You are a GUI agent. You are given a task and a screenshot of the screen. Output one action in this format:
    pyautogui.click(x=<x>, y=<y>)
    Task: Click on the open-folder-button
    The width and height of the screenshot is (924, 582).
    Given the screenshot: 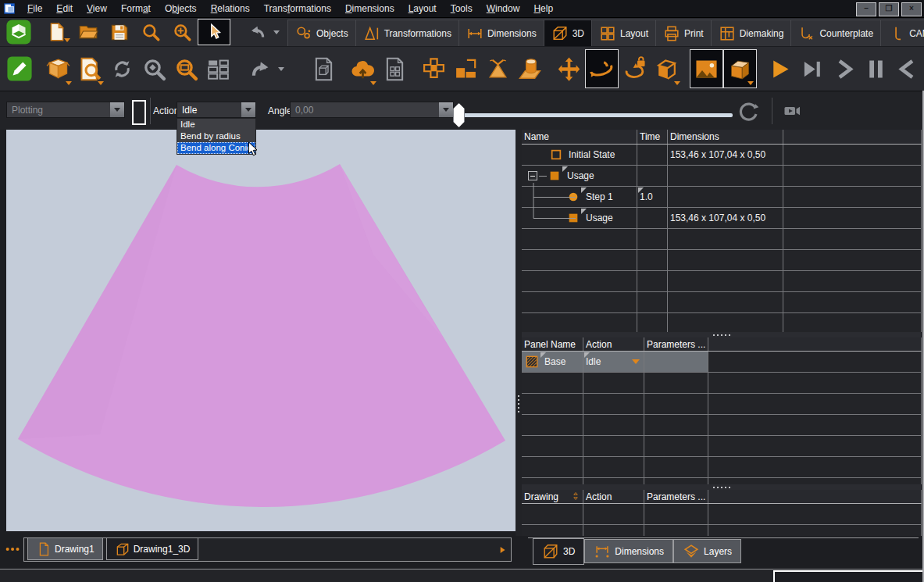 What is the action you would take?
    pyautogui.click(x=88, y=32)
    